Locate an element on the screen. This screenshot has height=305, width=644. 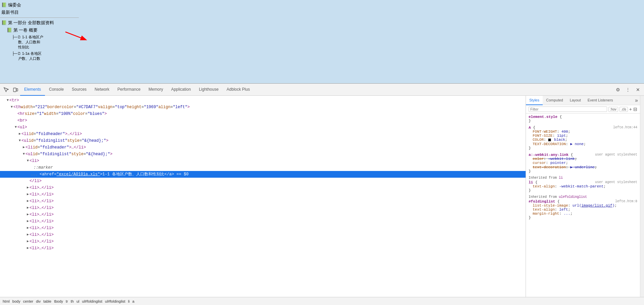
tab-lighthouse: Lighthouse is located at coordinates (209, 90).